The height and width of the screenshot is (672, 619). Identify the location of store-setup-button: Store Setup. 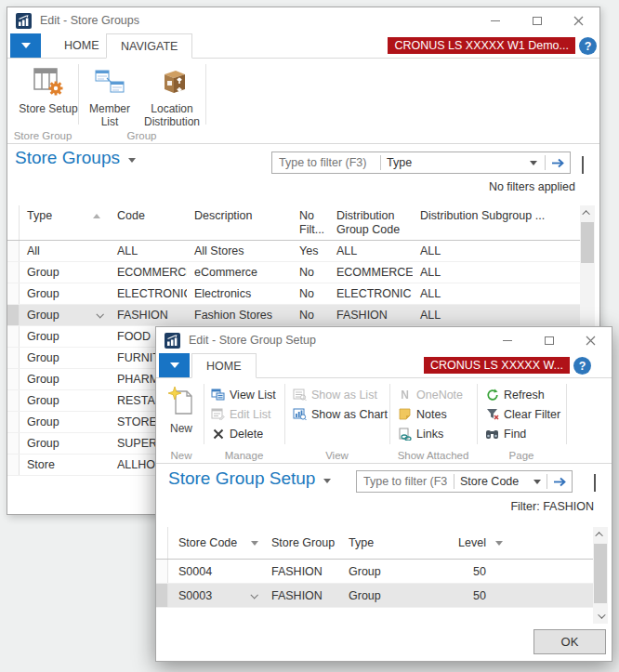
(48, 89).